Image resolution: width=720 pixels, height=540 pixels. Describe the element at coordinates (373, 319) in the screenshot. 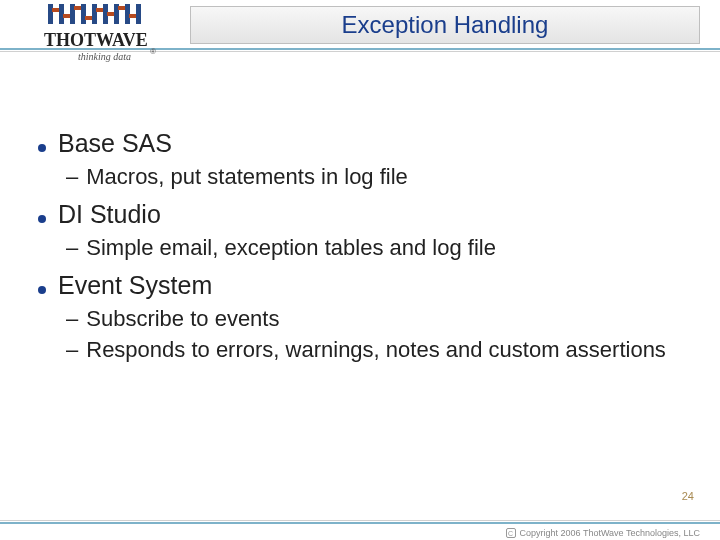

I see `bullet-level2: – Subscribe to events` at that location.